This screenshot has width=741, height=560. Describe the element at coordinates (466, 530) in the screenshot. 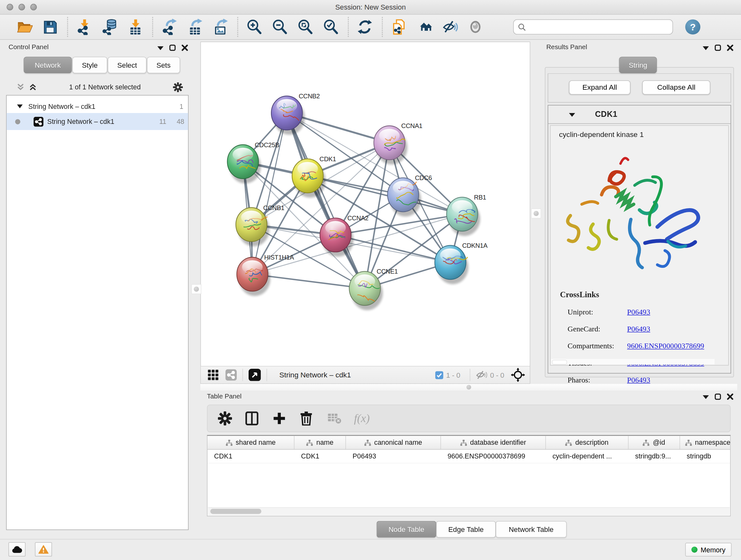

I see `tab-edge-table: Edge Table` at that location.